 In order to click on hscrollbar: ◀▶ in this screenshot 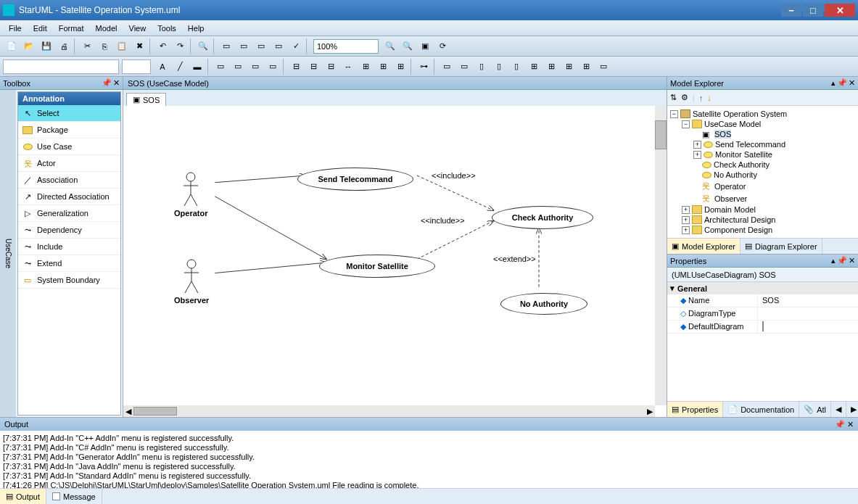, I will do `click(389, 411)`.